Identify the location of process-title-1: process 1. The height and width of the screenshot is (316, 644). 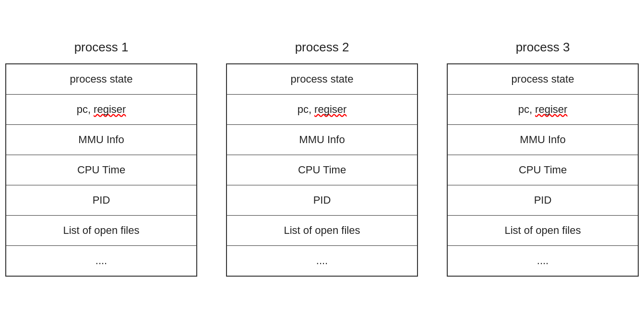
(102, 47).